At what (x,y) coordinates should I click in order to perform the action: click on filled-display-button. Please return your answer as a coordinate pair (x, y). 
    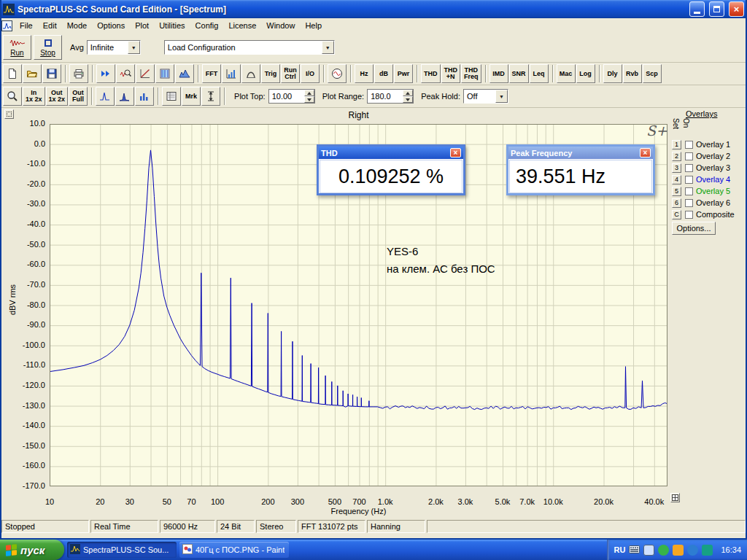
    Looking at the image, I should click on (125, 96).